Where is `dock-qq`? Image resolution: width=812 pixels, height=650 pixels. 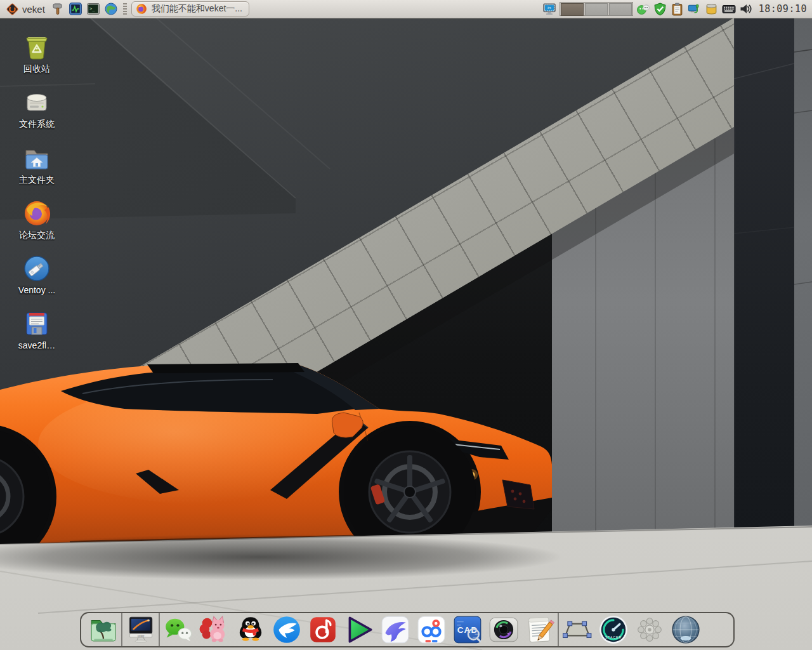 dock-qq is located at coordinates (250, 630).